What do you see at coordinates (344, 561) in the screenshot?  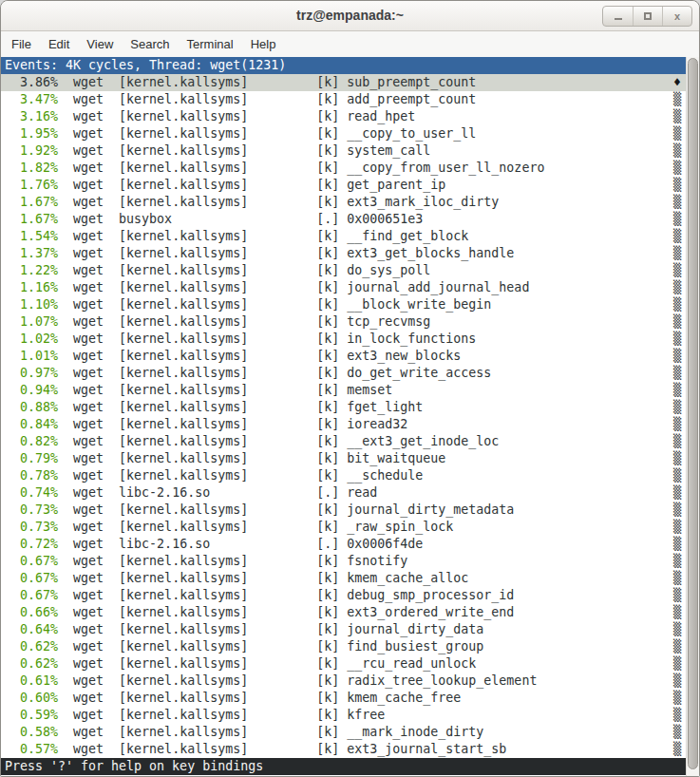 I see `perf-row: 0.67% wget [kernel.kallsyms] [k] fsnotif…` at bounding box center [344, 561].